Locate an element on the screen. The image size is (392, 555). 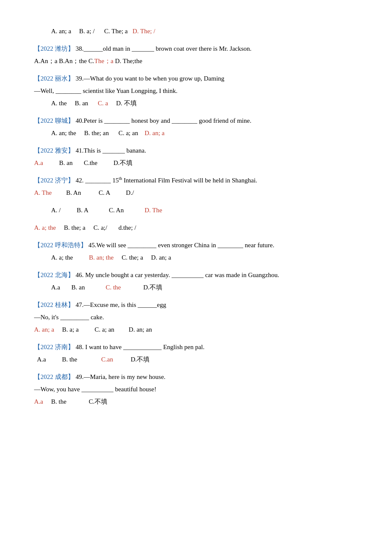
q48-a: A.a is located at coordinates (40, 359).